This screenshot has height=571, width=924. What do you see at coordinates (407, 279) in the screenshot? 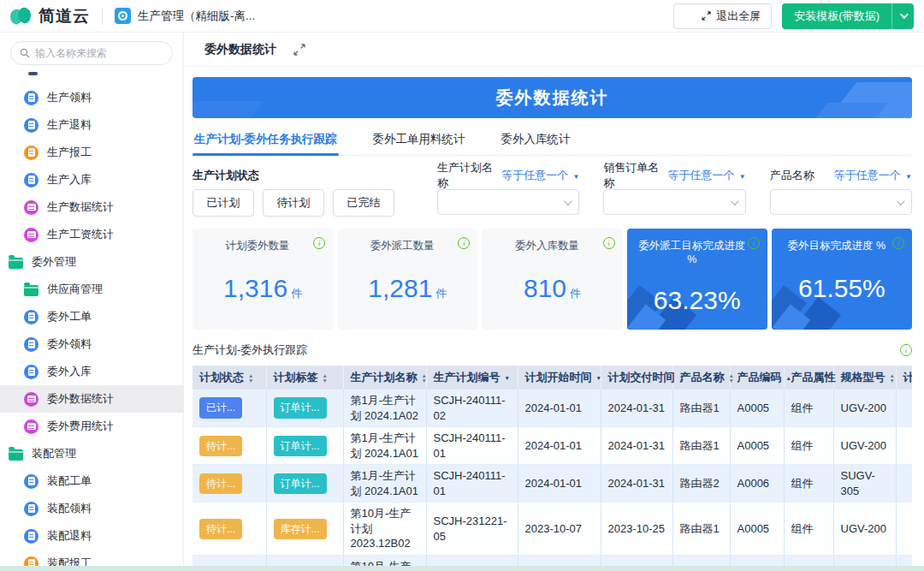
I see `stat-card: 委外派工数量i1,281件` at bounding box center [407, 279].